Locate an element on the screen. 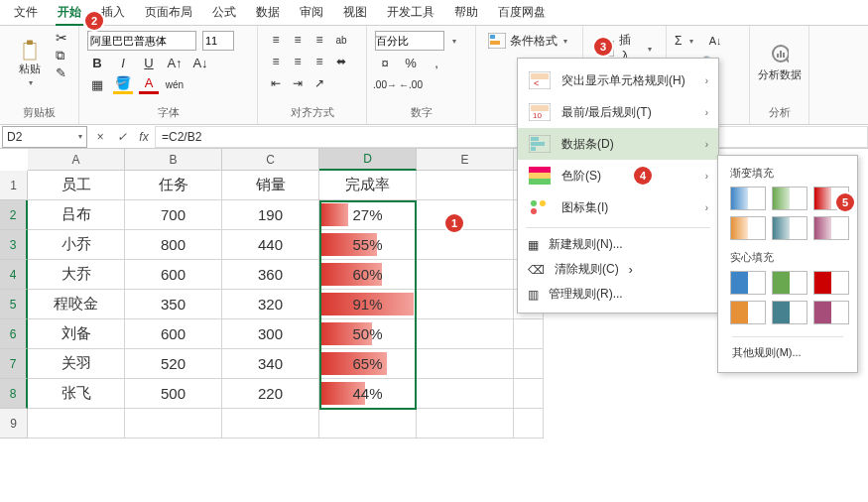 The height and width of the screenshot is (502, 868). cell: 任务 is located at coordinates (174, 186).